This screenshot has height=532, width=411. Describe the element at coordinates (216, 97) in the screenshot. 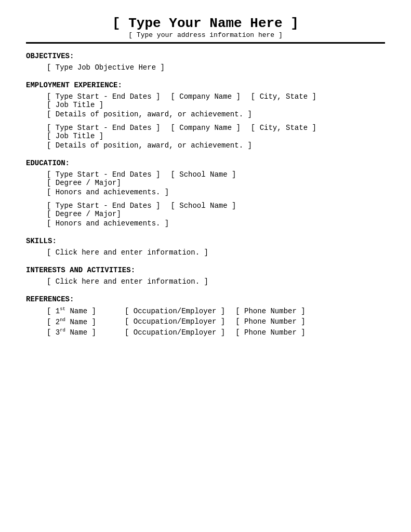

I see `employment-entry-1-row1: [ Type Start - End Dates ] [ Company Nam…` at that location.